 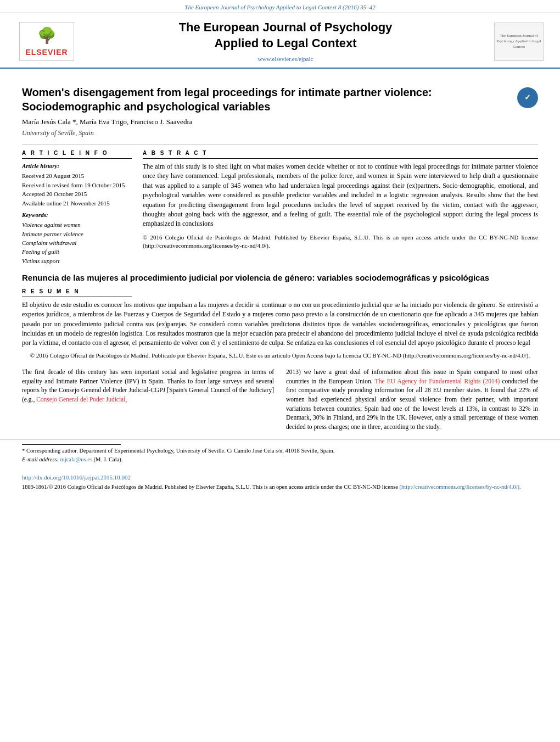 What do you see at coordinates (77, 215) in the screenshot?
I see `keywords-label: Keywords:` at bounding box center [77, 215].